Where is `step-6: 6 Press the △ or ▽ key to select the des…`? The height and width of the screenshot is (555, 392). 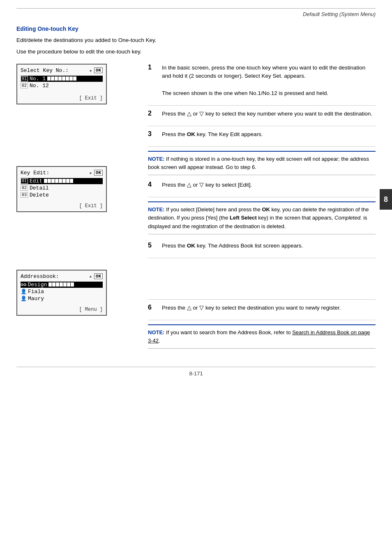
step-6: 6 Press the △ or ▽ key to select the des… is located at coordinates (262, 309).